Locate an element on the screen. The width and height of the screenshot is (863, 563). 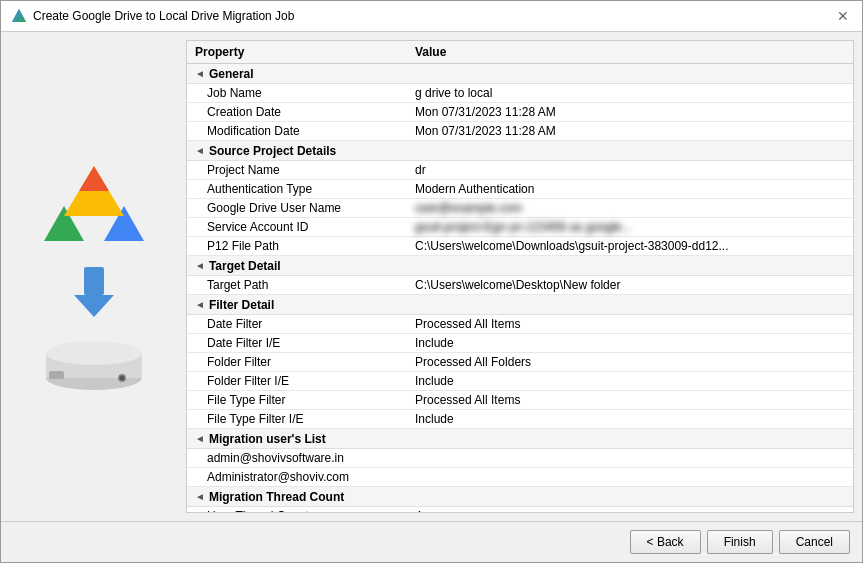
back-button: < Back is located at coordinates (666, 542).